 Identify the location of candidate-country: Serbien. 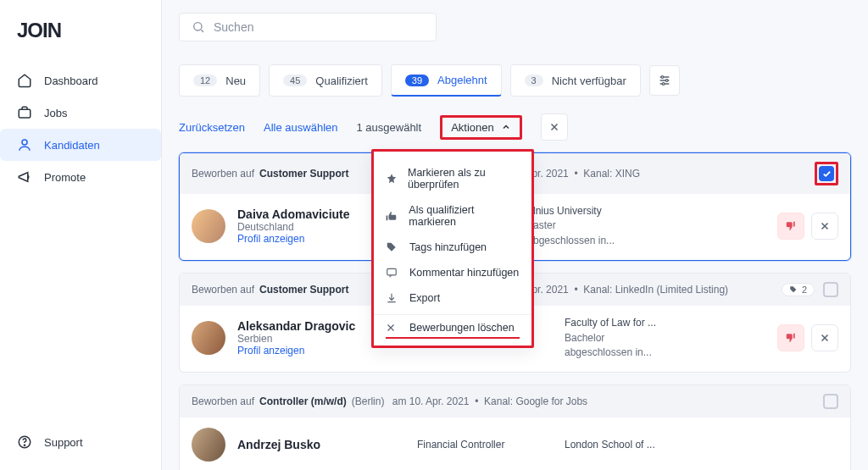
(309, 339).